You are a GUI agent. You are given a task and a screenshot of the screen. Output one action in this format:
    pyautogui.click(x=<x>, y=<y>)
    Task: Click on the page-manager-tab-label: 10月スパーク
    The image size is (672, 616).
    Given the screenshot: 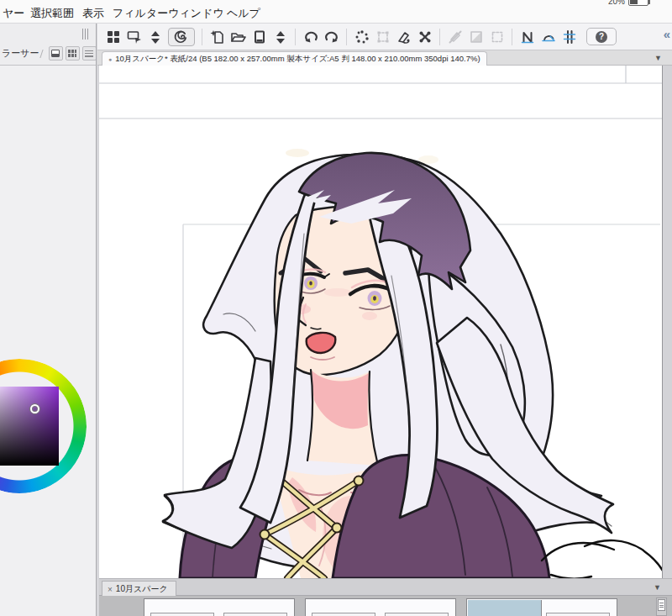 What is the action you would take?
    pyautogui.click(x=142, y=589)
    